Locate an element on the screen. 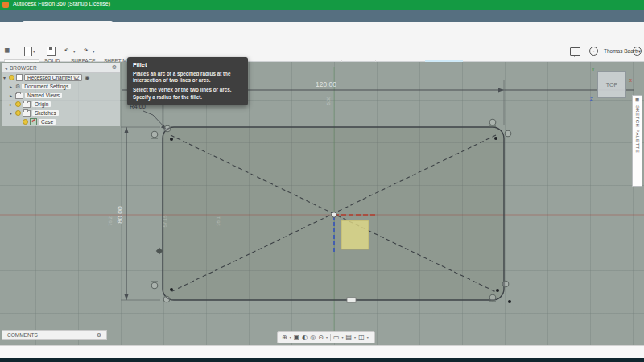  pan-icon: ⊕ is located at coordinates (285, 338).